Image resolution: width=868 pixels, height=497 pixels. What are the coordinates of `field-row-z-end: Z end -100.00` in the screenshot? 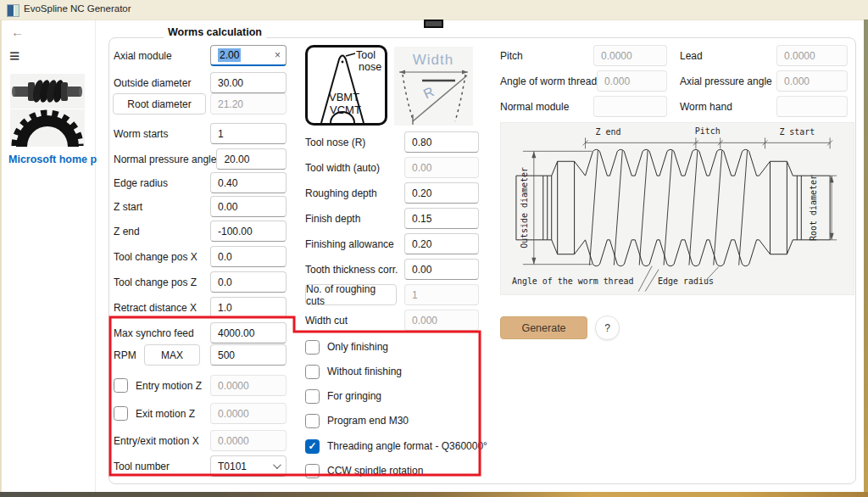 It's located at (200, 231).